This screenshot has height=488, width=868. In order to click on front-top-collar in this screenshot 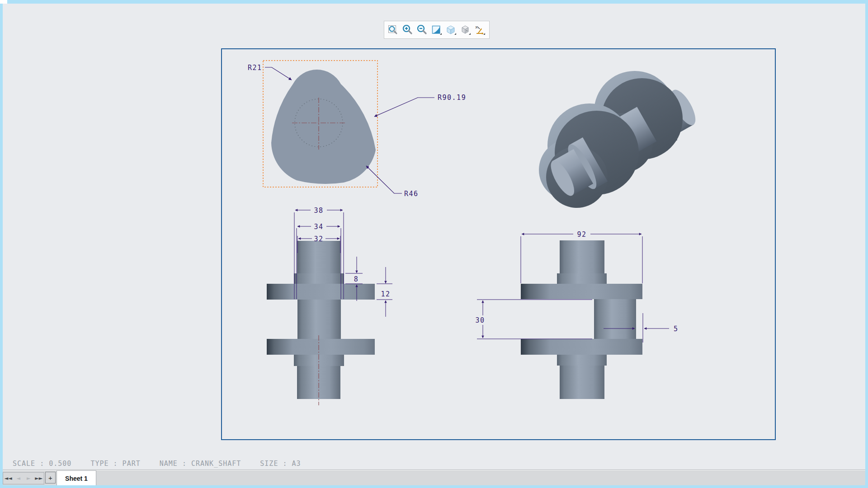, I will do `click(319, 278)`.